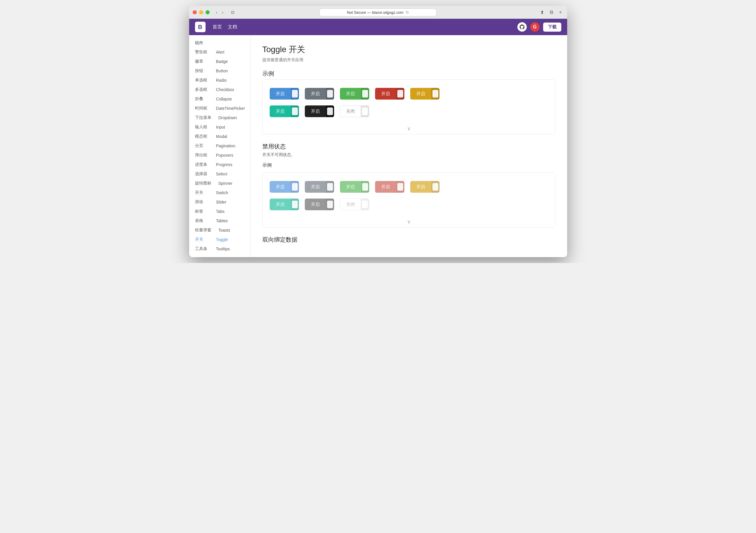 The image size is (756, 533). What do you see at coordinates (319, 111) in the screenshot?
I see `toggle-black-on: 开启` at bounding box center [319, 111].